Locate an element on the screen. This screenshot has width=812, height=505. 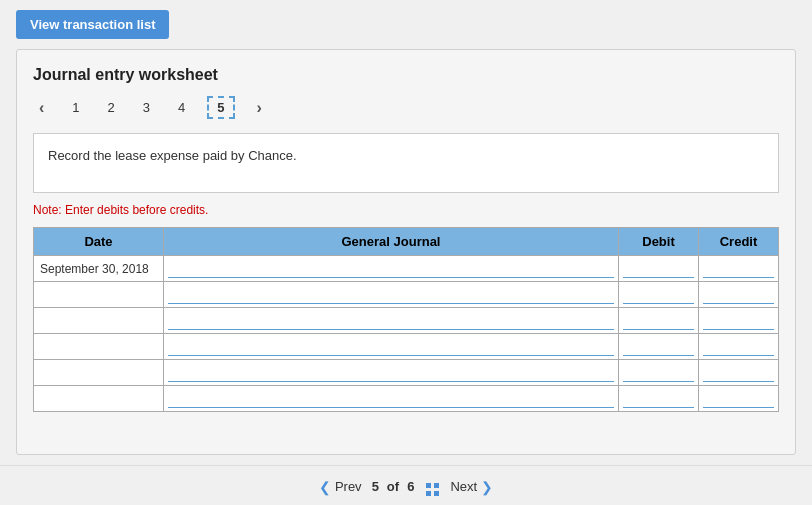
page-5: 5 is located at coordinates (220, 108).